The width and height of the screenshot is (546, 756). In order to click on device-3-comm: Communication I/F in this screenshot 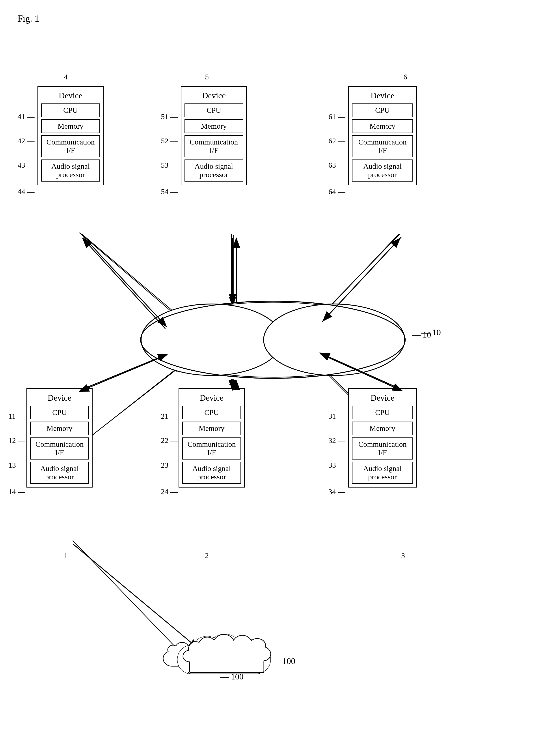, I will do `click(382, 449)`.